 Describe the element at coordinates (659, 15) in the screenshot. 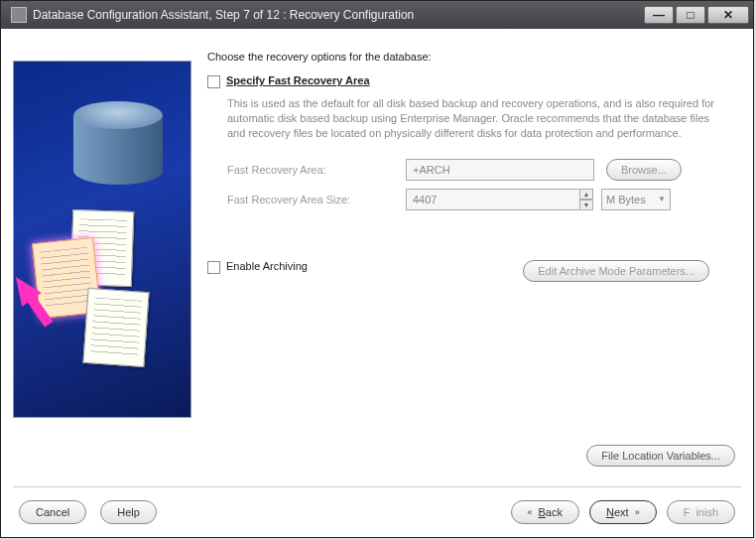

I see `minimize-button: —` at that location.